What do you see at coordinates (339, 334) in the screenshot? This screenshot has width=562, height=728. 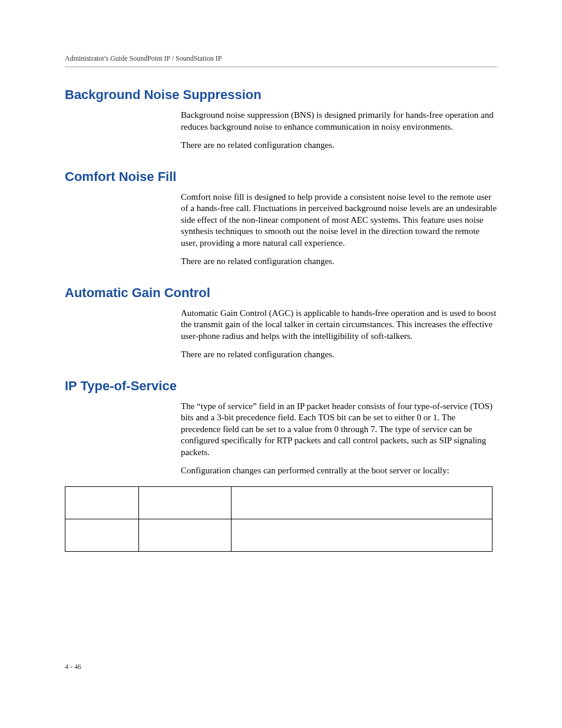 I see `section-body: Automatic Gain Control (AGC) is applicab…` at bounding box center [339, 334].